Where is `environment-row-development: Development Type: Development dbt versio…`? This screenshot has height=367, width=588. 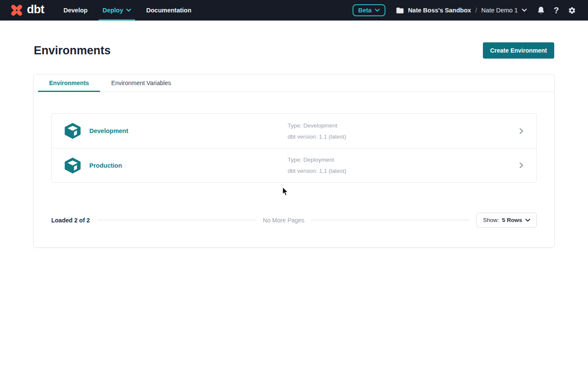 environment-row-development: Development Type: Development dbt versio… is located at coordinates (294, 131).